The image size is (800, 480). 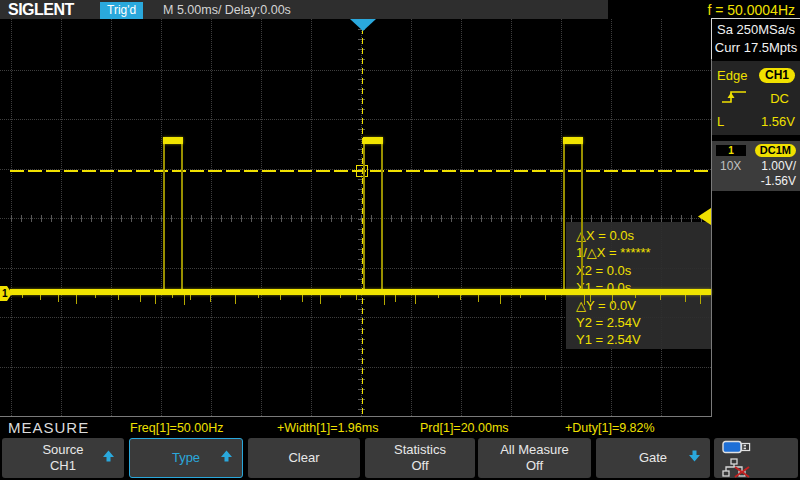 What do you see at coordinates (534, 450) in the screenshot?
I see `all-measure-button-label: All Measure` at bounding box center [534, 450].